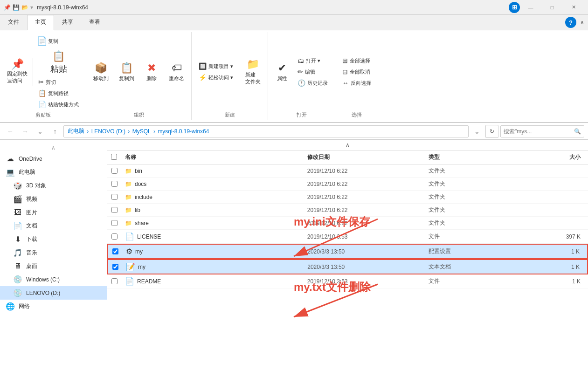 Image resolution: width=588 pixels, height=377 pixels. Describe the element at coordinates (474, 223) in the screenshot. I see `row-type-share: 文件夹` at that location.